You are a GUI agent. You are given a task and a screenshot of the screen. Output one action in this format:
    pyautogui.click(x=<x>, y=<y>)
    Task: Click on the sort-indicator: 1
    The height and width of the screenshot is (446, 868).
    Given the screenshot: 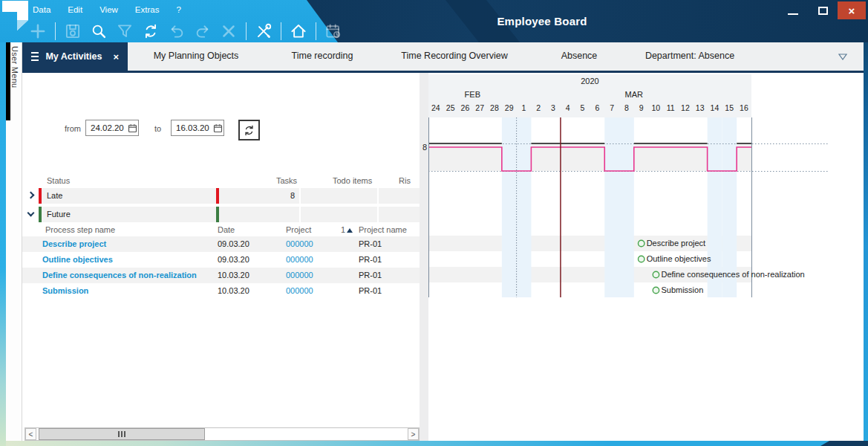 What is the action you would take?
    pyautogui.click(x=347, y=230)
    